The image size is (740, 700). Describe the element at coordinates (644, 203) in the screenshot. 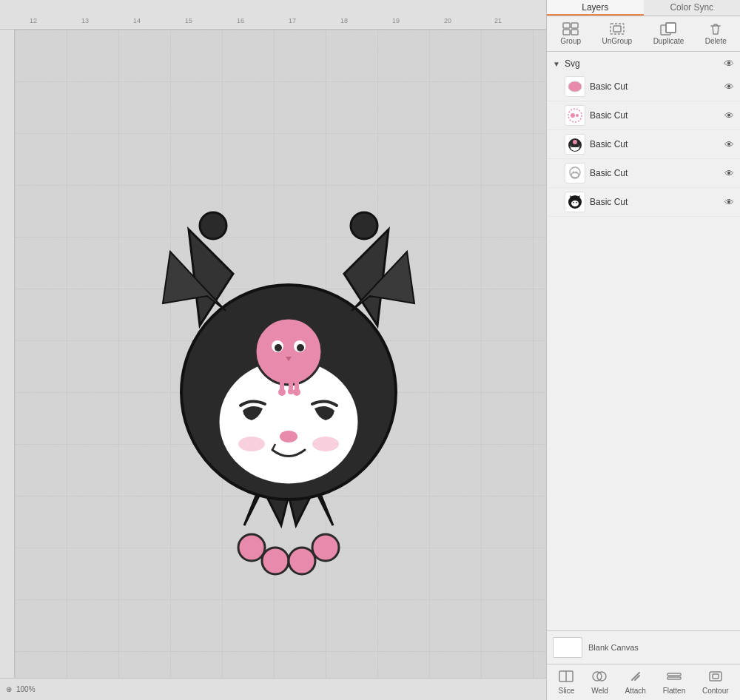

I see `layer-item-5: Basic Cut 👁` at that location.